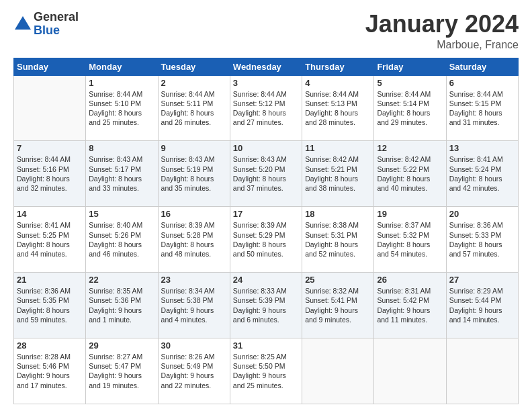 The width and height of the screenshot is (532, 411). I want to click on day-info: Sunrise: 8:33 AM Sunset: 5:39 PM Dayligh…, so click(266, 305).